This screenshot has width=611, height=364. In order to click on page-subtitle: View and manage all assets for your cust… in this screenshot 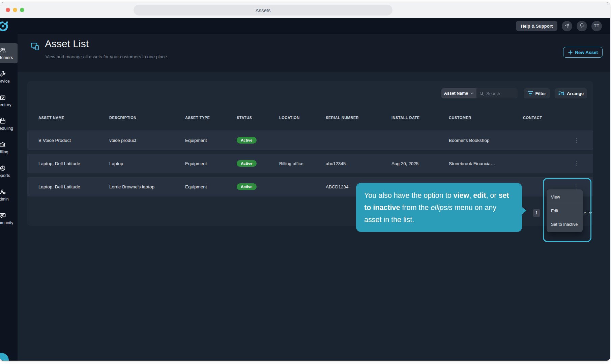, I will do `click(107, 57)`.